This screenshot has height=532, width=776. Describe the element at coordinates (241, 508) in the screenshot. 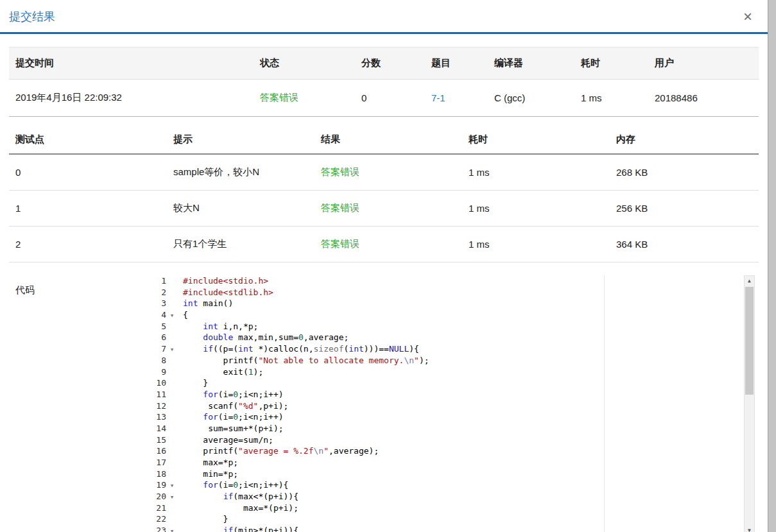

I see `code-text: max=*(p+i);` at that location.